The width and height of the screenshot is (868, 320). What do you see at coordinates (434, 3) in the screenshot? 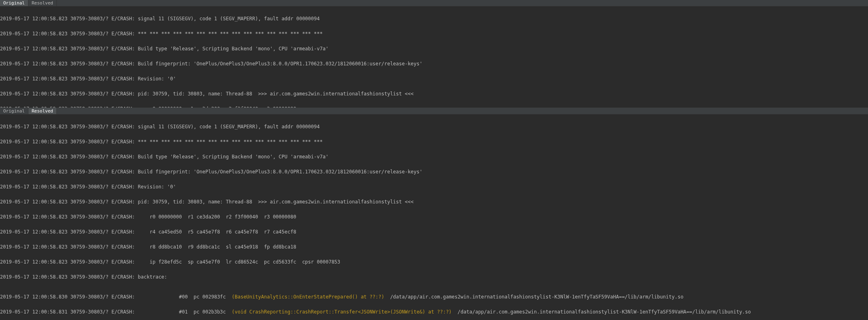
I see `tab-bar-top: Original Resolved` at bounding box center [434, 3].